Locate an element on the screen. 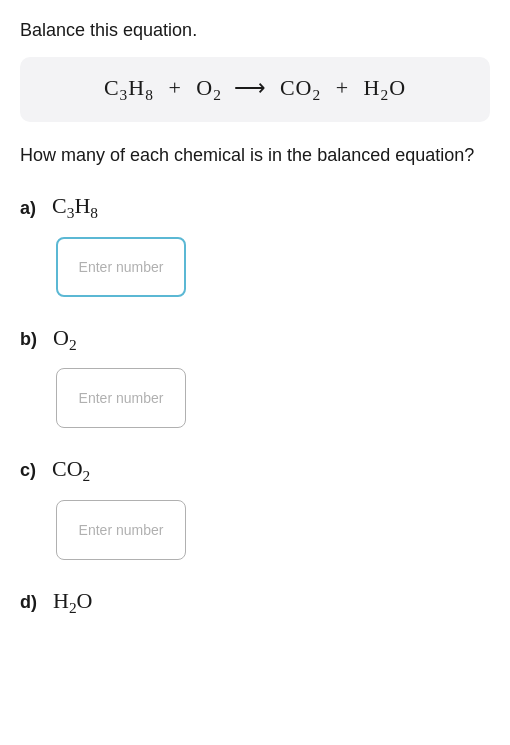 This screenshot has height=745, width=510. question-label-a: a) C3H8 is located at coordinates (255, 208).